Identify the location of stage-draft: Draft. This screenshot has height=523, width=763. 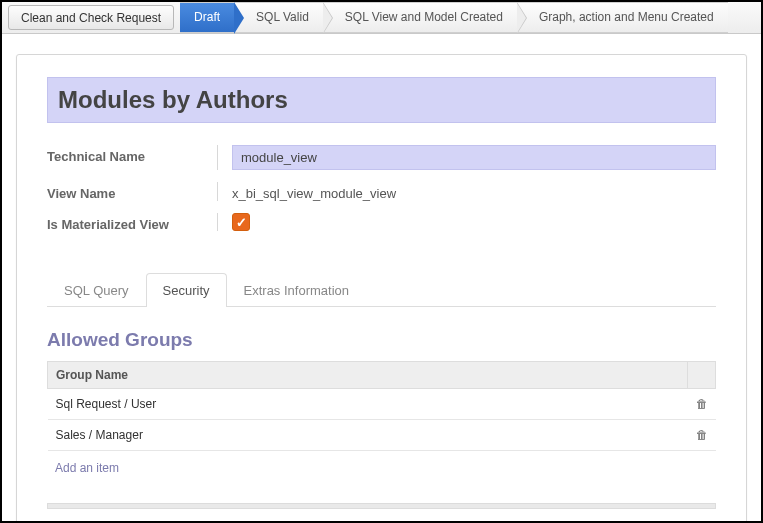
(207, 18).